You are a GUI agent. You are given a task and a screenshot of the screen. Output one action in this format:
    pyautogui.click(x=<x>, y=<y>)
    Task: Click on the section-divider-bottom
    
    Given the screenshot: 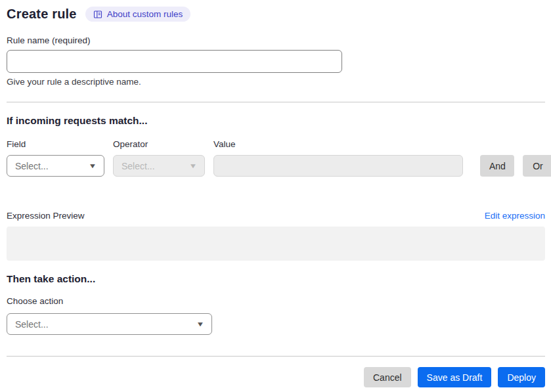 What is the action you would take?
    pyautogui.click(x=276, y=356)
    